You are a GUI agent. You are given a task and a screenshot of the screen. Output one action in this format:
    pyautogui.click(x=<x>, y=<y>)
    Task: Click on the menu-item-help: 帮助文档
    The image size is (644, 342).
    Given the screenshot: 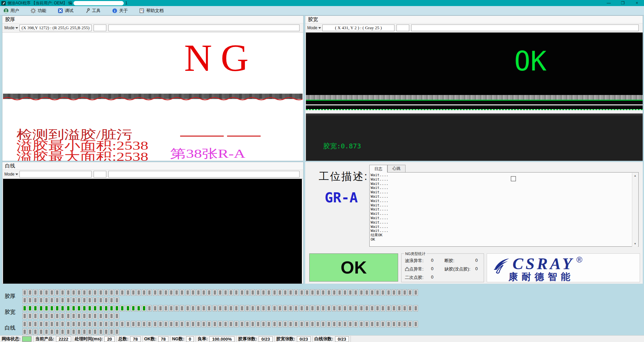 What is the action you would take?
    pyautogui.click(x=152, y=11)
    